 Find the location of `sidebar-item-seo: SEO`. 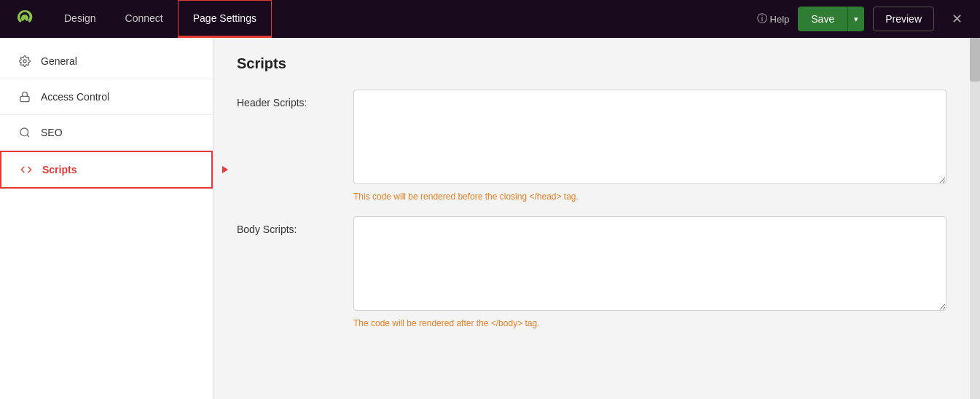

sidebar-item-seo: SEO is located at coordinates (106, 133).